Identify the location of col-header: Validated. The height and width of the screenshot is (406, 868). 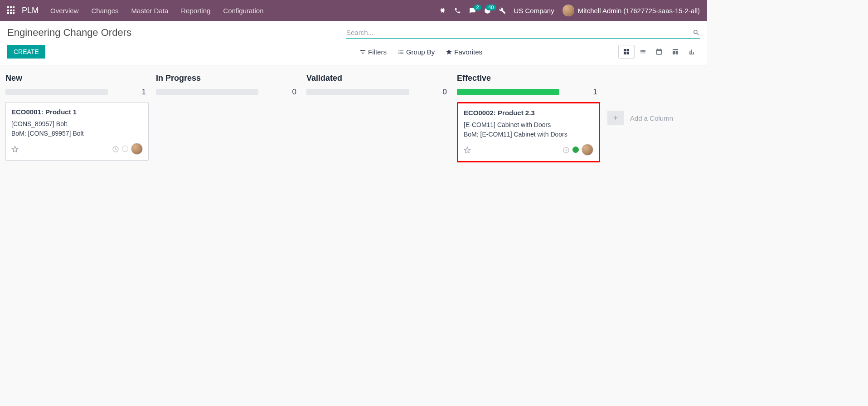
(378, 79).